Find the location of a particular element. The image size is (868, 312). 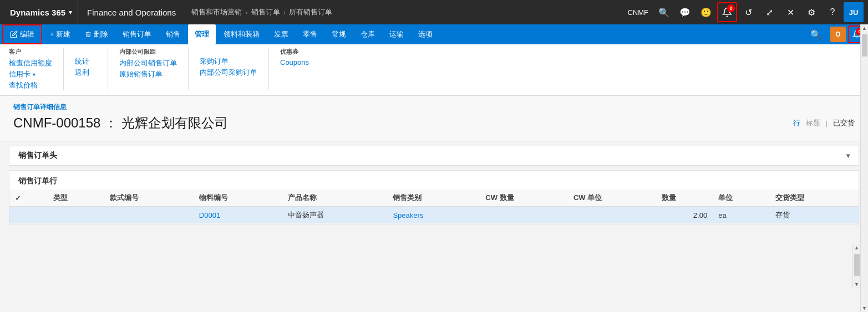

ribbon-link-rebate: 返利 is located at coordinates (85, 73).